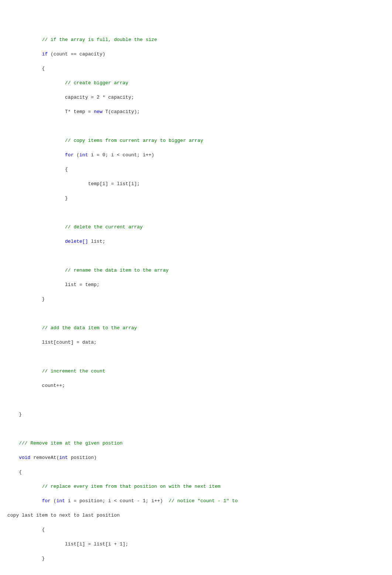 The height and width of the screenshot is (575, 392). I want to click on line-18: // rename the data item to the array, so click(196, 271).